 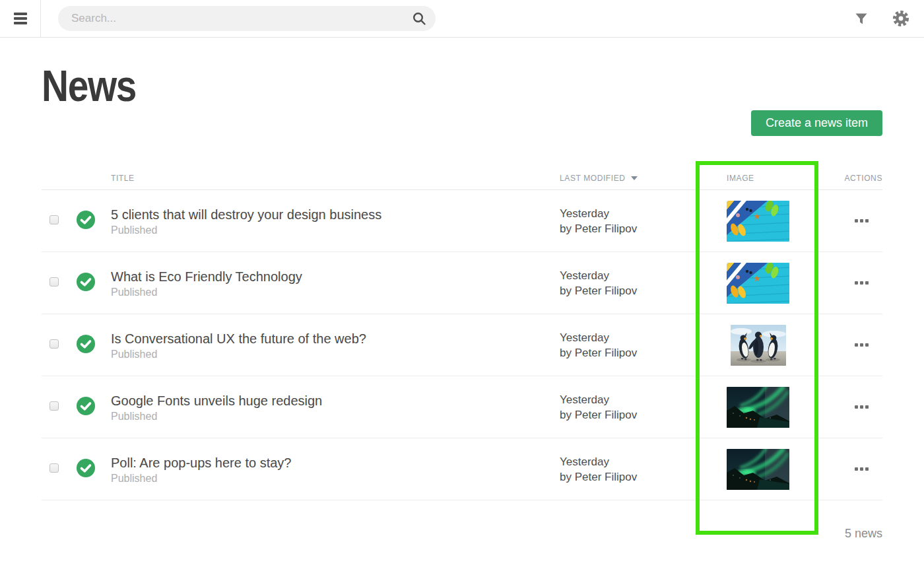 I want to click on news-title-link: Is Conversational UX the future of the w…, so click(x=335, y=339).